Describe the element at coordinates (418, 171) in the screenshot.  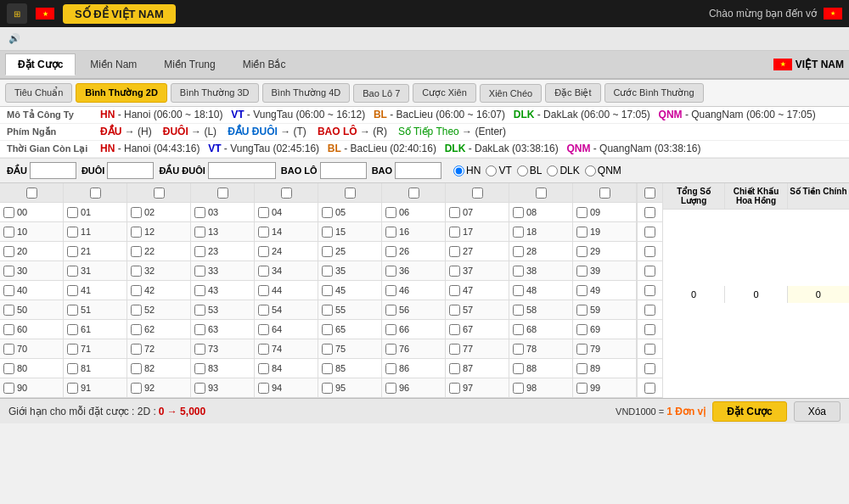
I see `bao-input` at that location.